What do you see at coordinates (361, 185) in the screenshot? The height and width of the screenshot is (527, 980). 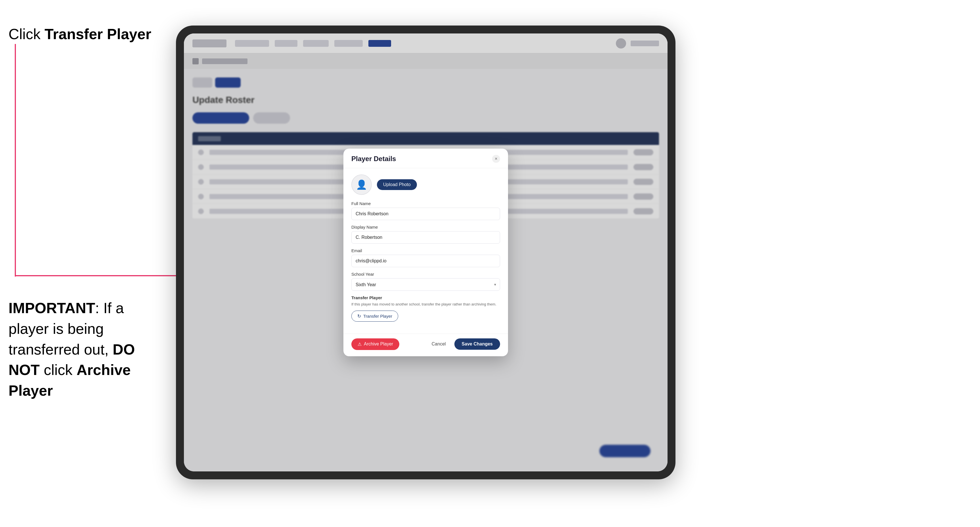 I see `avatar-circle: 👤` at bounding box center [361, 185].